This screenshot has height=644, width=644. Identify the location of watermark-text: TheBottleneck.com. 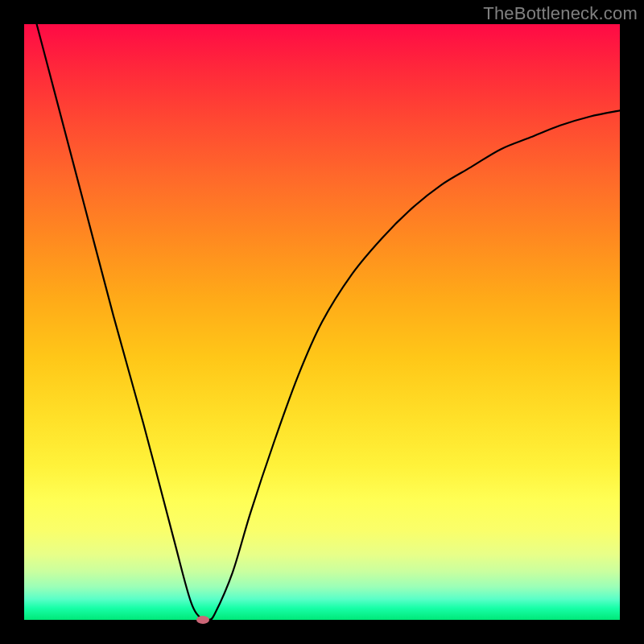
(560, 14).